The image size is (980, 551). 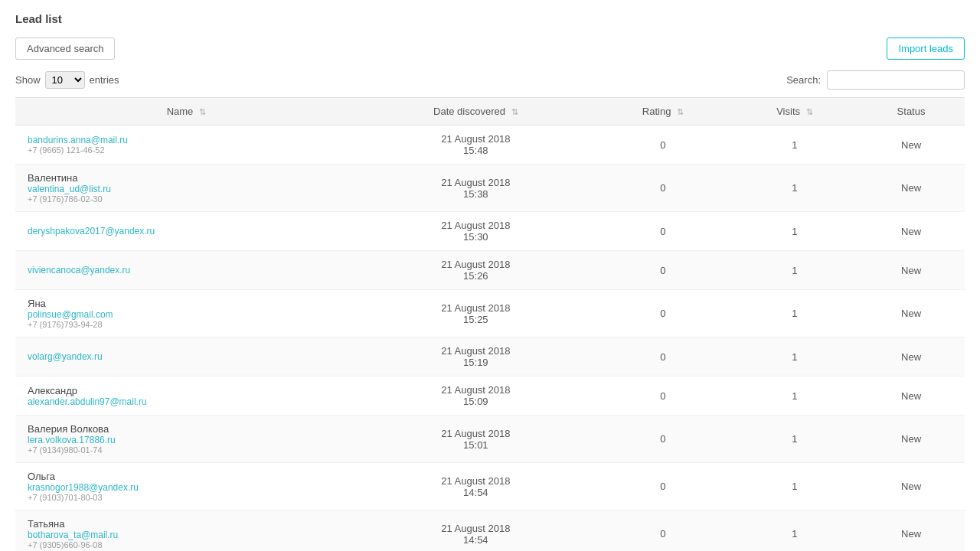 What do you see at coordinates (104, 80) in the screenshot?
I see `entries-label: entries` at bounding box center [104, 80].